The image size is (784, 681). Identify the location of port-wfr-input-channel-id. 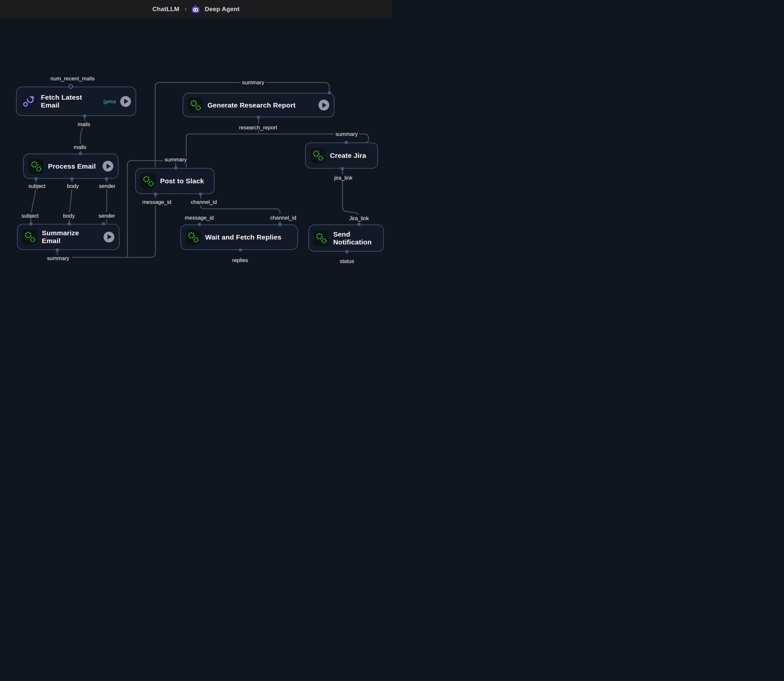
(280, 224).